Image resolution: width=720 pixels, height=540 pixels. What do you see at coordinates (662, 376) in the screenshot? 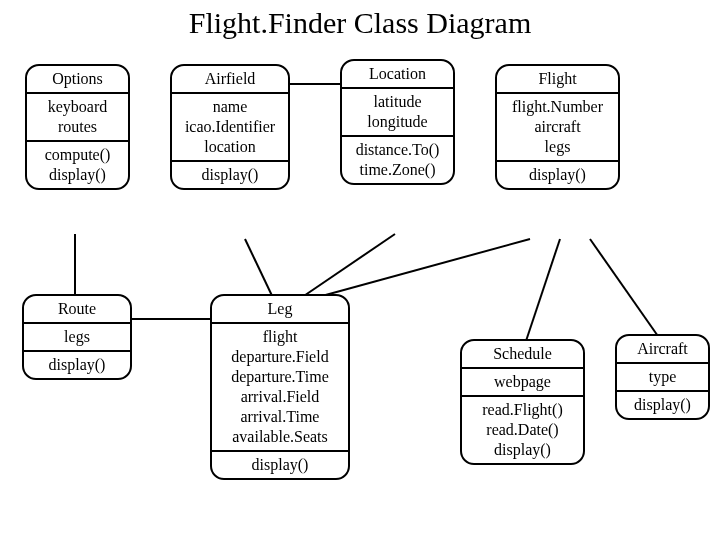
I see `class-attrs: type` at bounding box center [662, 376].